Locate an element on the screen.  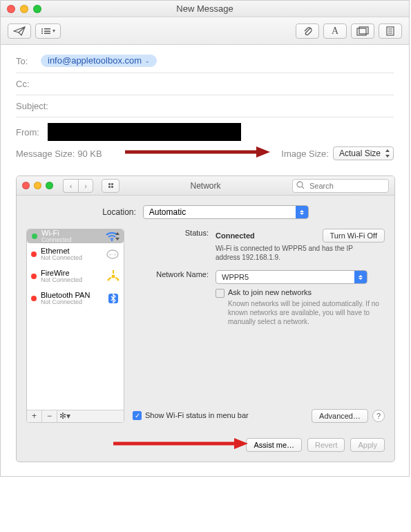
cc-row: Cc: is located at coordinates (204, 84).